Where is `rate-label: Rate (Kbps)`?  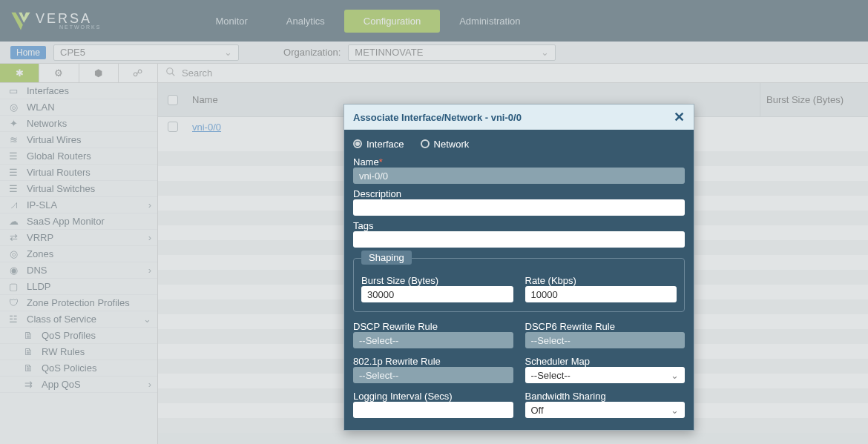 rate-label: Rate (Kbps) is located at coordinates (601, 280).